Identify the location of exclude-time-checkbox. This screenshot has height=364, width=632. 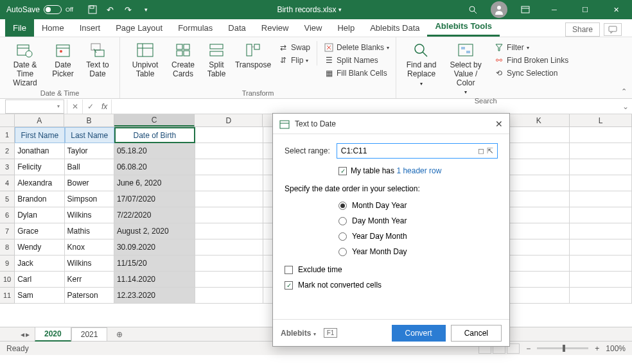
(289, 270).